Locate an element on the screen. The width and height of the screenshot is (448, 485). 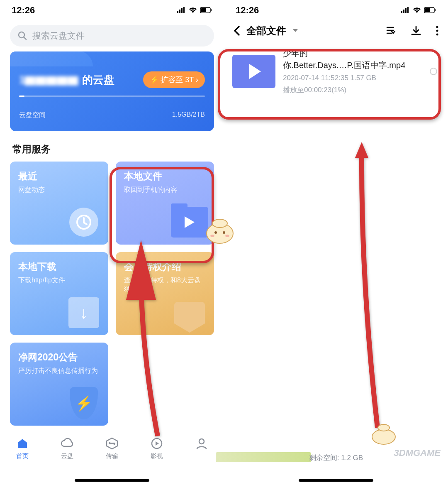
file-progress: 播放至00:00:23(1%) is located at coordinates (353, 91).